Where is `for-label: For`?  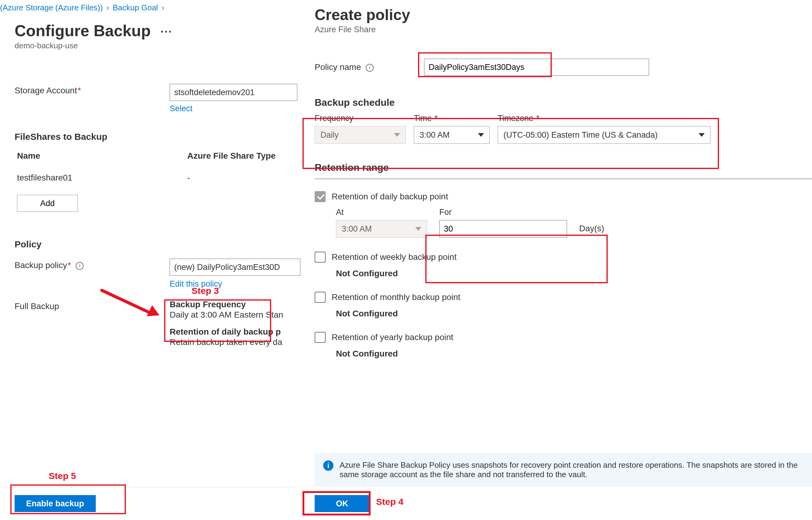 for-label: For is located at coordinates (503, 212).